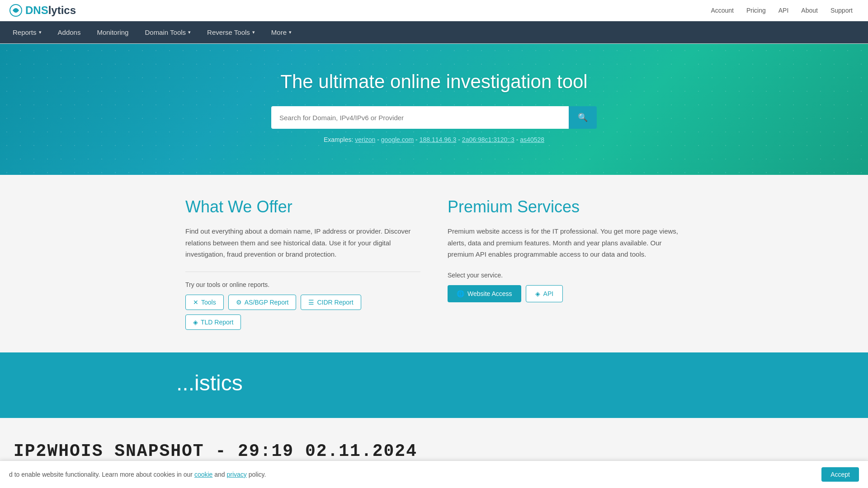 The height and width of the screenshot is (488, 868). Describe the element at coordinates (420, 117) in the screenshot. I see `search-input` at that location.